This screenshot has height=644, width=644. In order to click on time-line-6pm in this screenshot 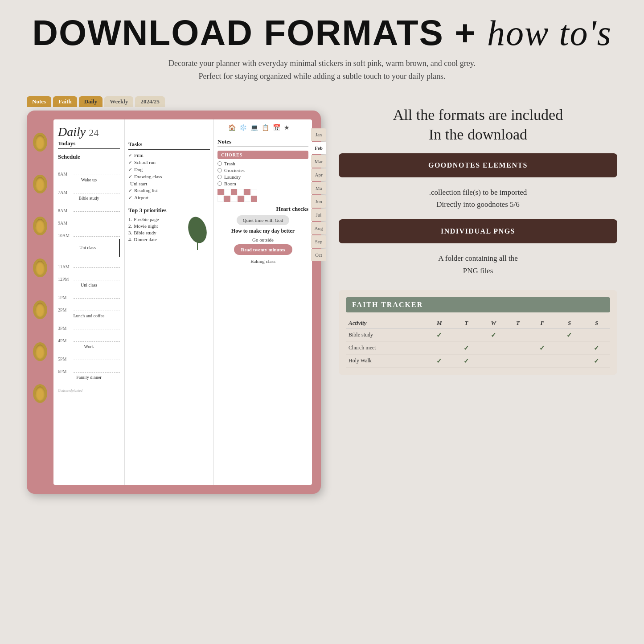, I will do `click(97, 373)`.